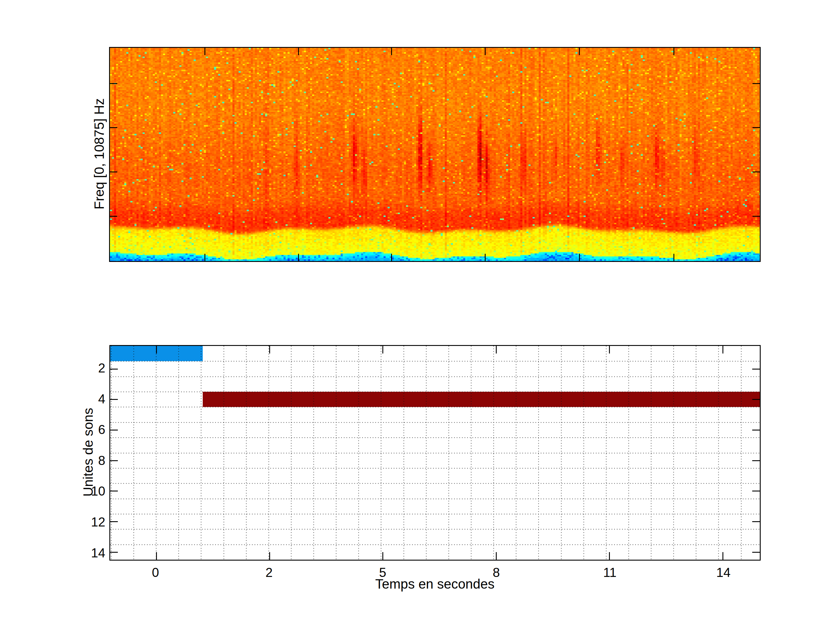 This screenshot has width=840, height=630. What do you see at coordinates (102, 461) in the screenshot?
I see `y-tick-label: 8` at bounding box center [102, 461].